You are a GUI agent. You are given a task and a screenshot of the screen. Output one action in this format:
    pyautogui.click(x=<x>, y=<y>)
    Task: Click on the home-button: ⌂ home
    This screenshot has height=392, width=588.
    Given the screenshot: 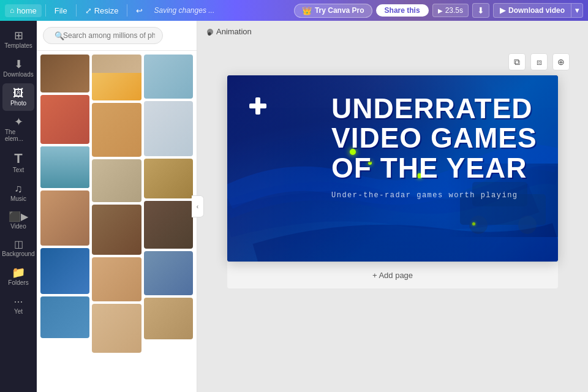 What is the action you would take?
    pyautogui.click(x=23, y=11)
    